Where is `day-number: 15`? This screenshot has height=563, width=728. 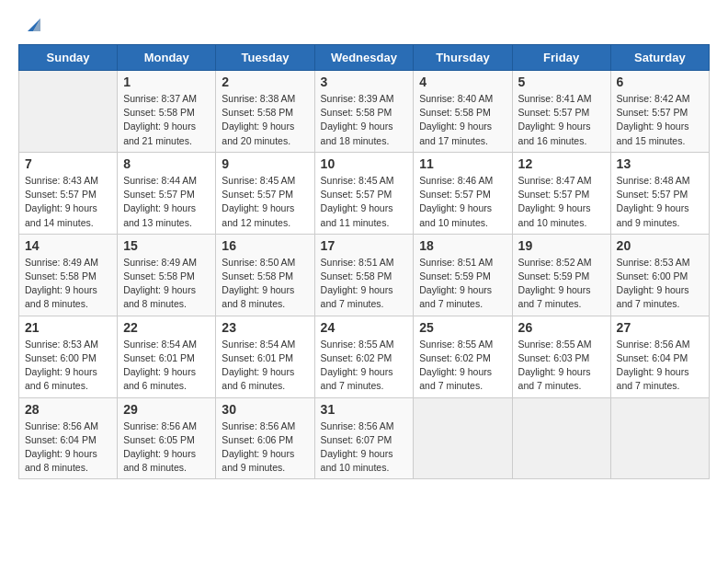 day-number: 15 is located at coordinates (166, 246).